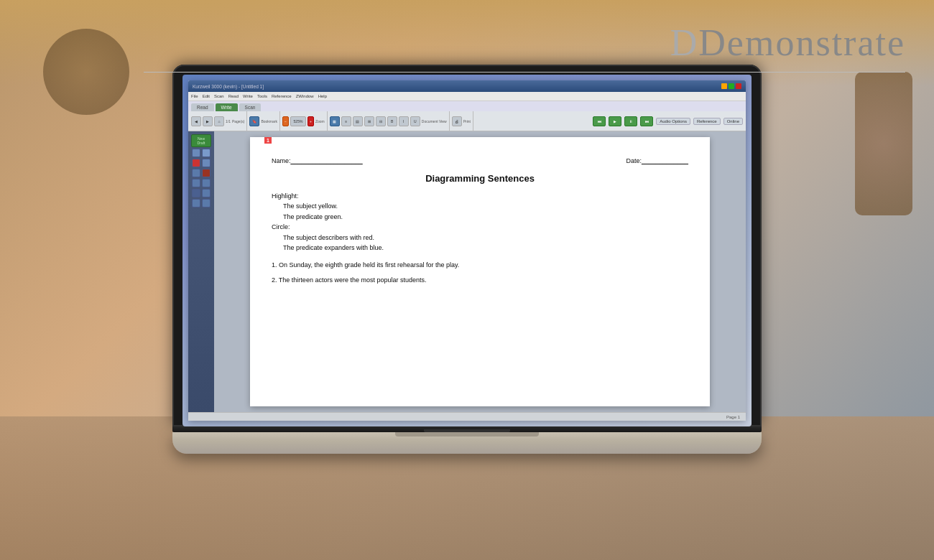  What do you see at coordinates (707, 121) in the screenshot?
I see `reference-button: Reference` at bounding box center [707, 121].